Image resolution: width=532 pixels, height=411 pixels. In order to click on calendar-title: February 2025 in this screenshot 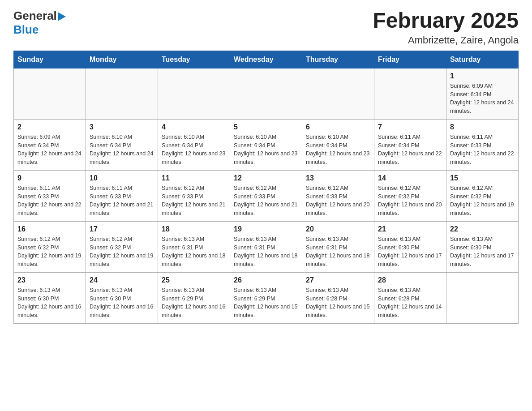, I will do `click(446, 21)`.